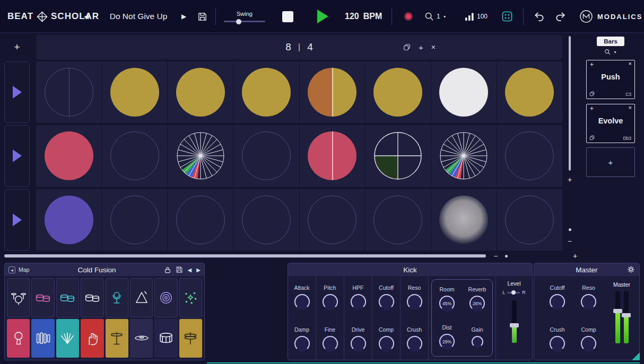 This screenshot has width=644, height=364. Describe the element at coordinates (570, 103) in the screenshot. I see `vertical-scrollbar` at that location.